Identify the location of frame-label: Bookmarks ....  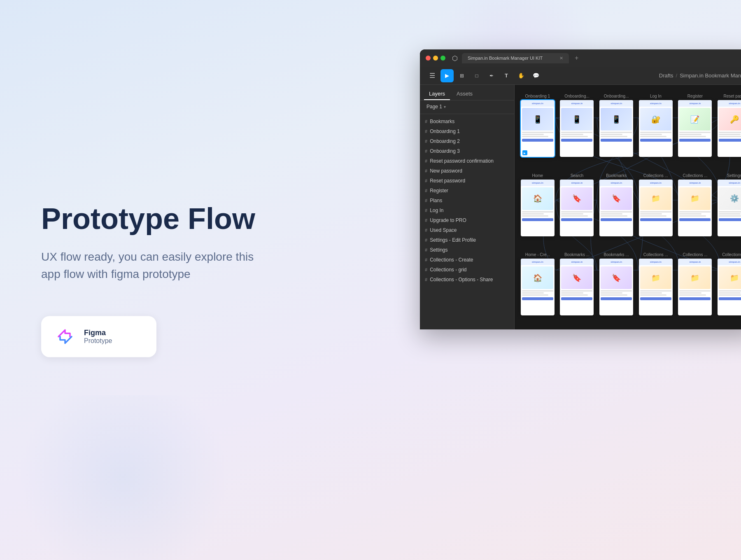
(617, 254).